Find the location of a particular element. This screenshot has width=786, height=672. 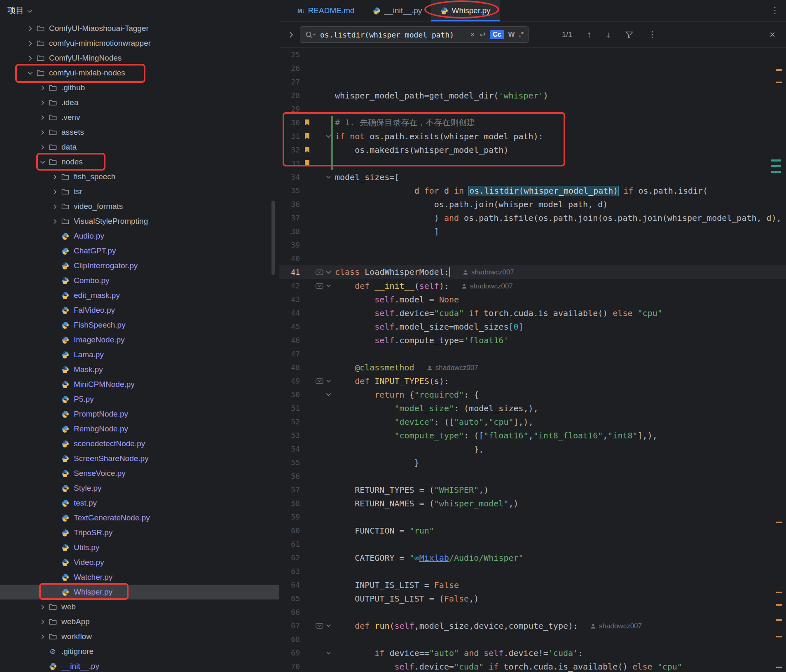

tree-item-watcher.py: Watcher.py is located at coordinates (139, 577).